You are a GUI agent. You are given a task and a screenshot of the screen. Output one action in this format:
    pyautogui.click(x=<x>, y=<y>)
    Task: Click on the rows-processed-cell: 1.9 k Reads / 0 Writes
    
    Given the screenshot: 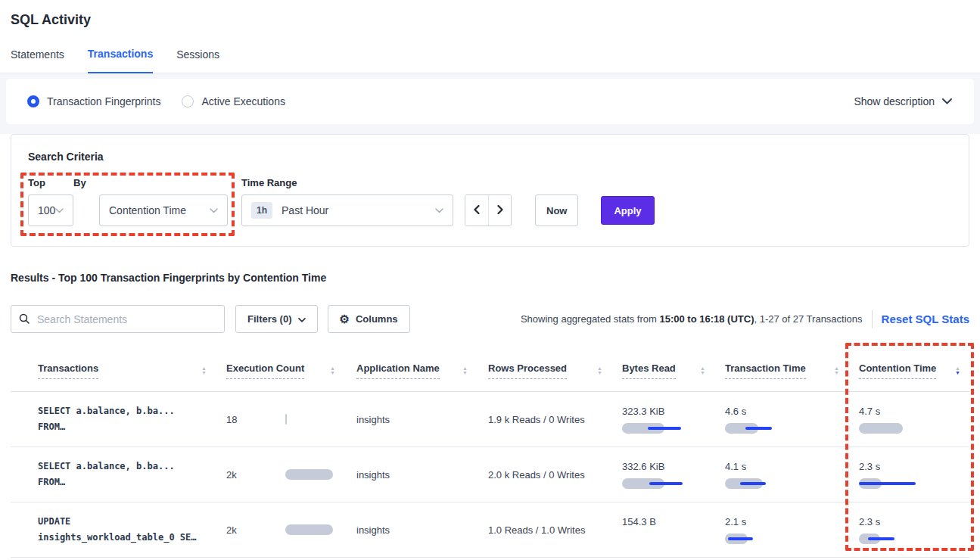 What is the action you would take?
    pyautogui.click(x=544, y=419)
    